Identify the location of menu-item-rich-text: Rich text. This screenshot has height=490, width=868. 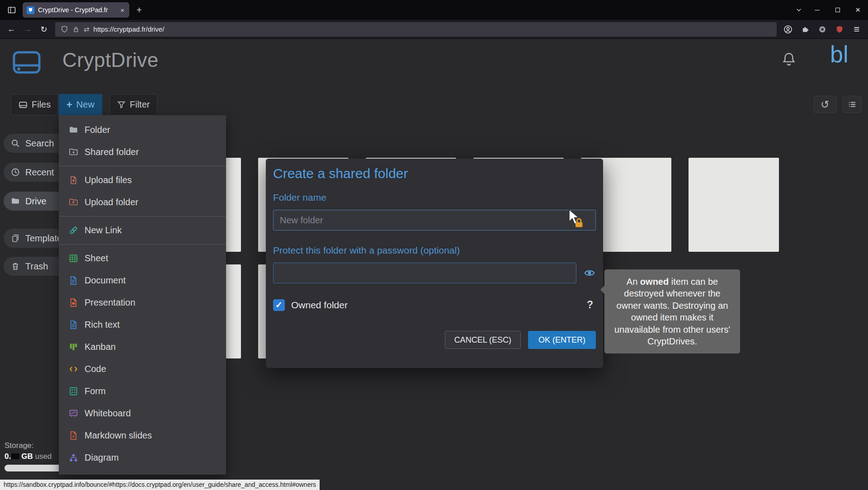
(142, 325).